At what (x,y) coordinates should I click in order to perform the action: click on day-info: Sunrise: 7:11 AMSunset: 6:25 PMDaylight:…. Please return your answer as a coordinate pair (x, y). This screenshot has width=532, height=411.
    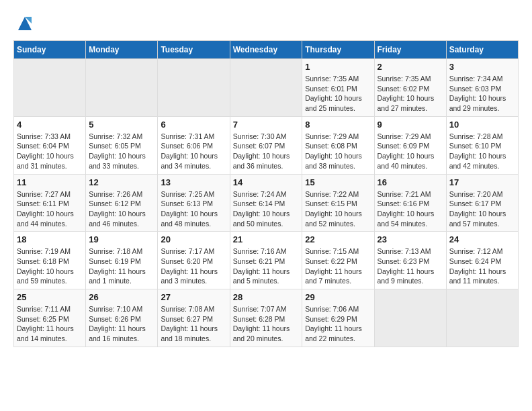
    Looking at the image, I should click on (50, 324).